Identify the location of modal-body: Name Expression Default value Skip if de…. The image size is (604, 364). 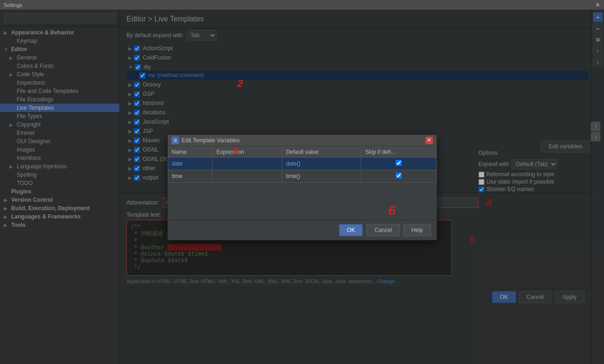
(302, 183).